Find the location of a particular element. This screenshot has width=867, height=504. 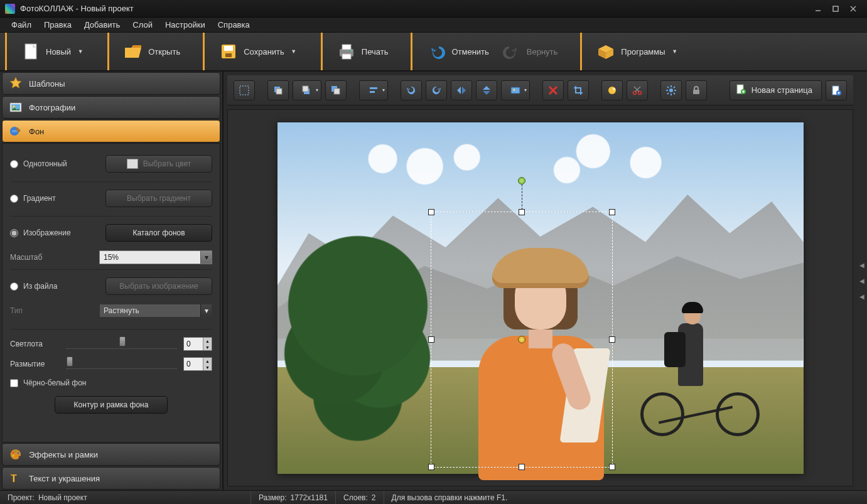

minimize-button is located at coordinates (818, 9).